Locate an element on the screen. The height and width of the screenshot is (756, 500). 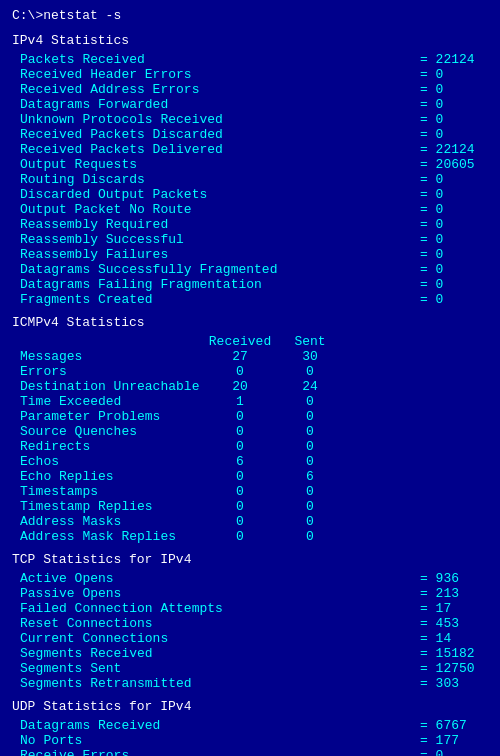
stat-label: Reassembly Required is located at coordinates (220, 224).